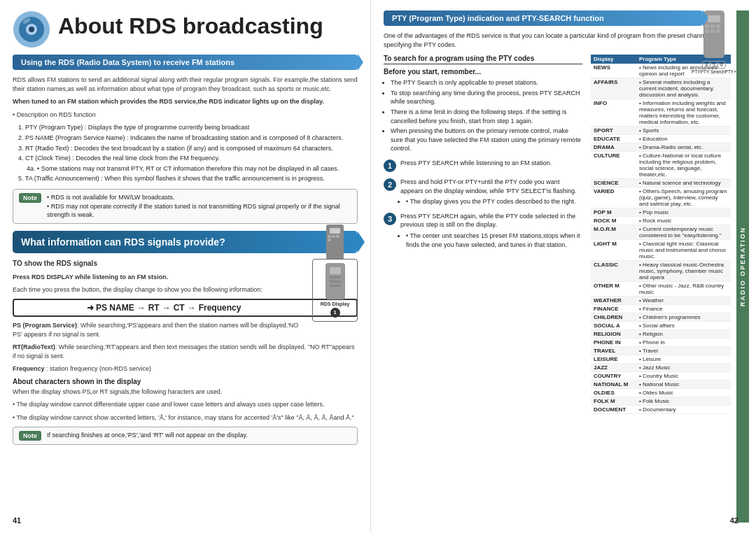  Describe the element at coordinates (661, 401) in the screenshot. I see `table-row: FOLK M• Folk Music` at that location.